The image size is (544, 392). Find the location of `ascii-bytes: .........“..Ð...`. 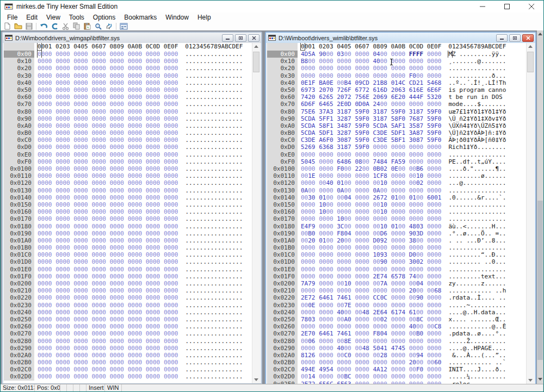

ascii-bytes: .........“..Ð... is located at coordinates (477, 254).